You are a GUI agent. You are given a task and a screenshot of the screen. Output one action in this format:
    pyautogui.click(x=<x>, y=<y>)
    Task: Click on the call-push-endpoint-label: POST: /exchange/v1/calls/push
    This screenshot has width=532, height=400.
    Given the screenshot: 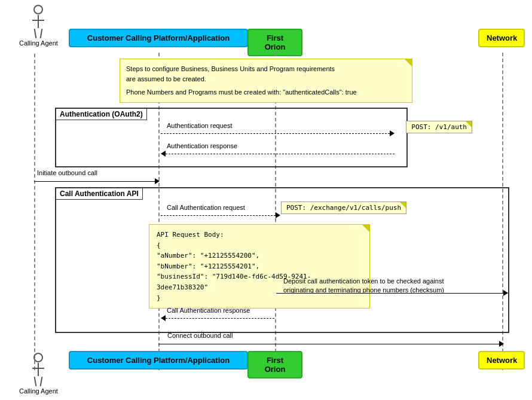 What is the action you would take?
    pyautogui.click(x=344, y=208)
    